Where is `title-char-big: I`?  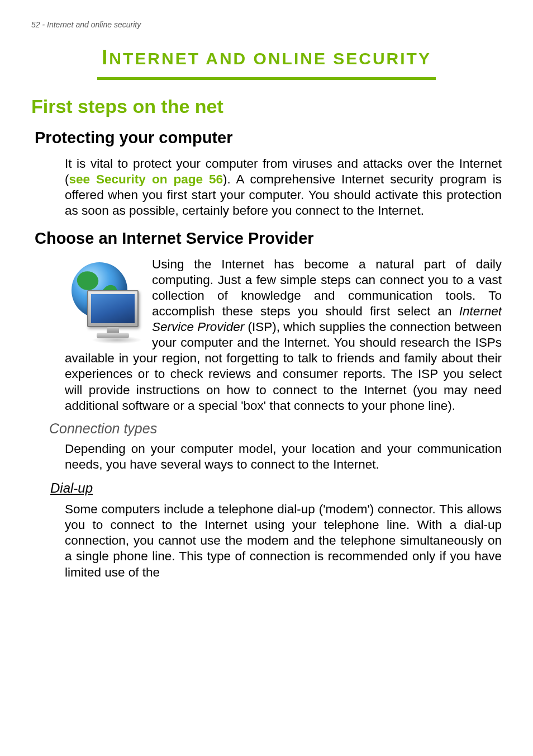
title-char-big: I is located at coordinates (105, 57).